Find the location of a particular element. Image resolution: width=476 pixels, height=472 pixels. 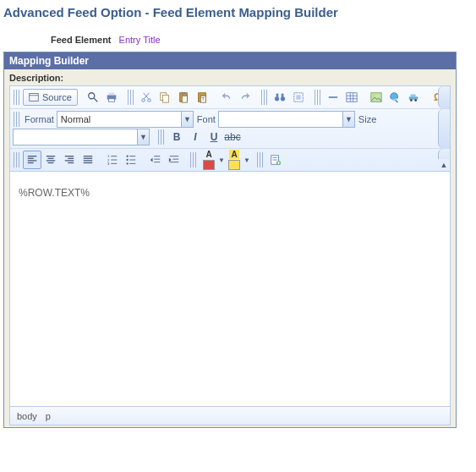

horizontal-rule-button is located at coordinates (333, 97).